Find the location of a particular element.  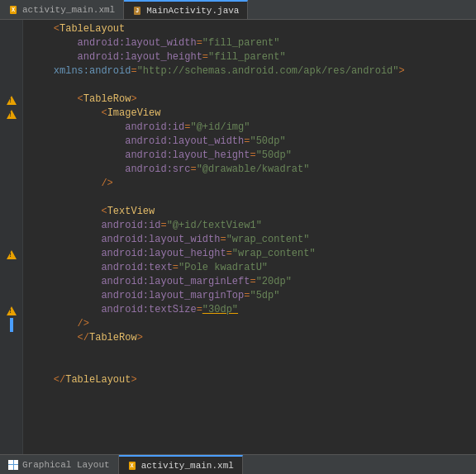

code-line: <ImageView is located at coordinates (250, 114).